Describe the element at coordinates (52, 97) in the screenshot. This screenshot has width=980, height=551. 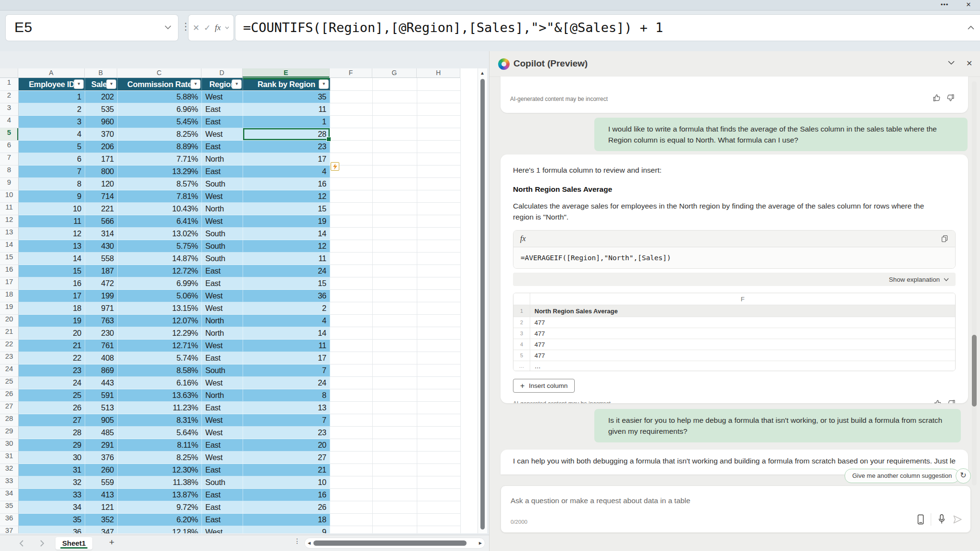
I see `cell: 1` at that location.